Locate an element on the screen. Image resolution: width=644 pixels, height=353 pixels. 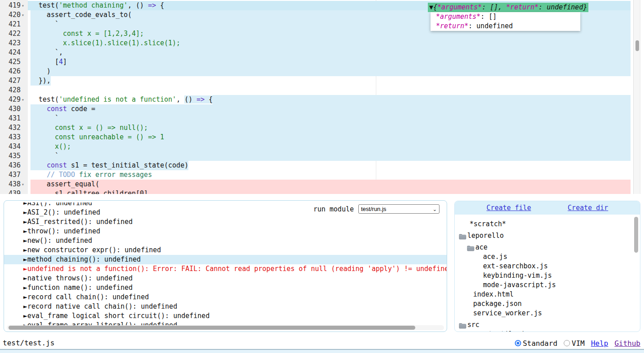
test-result-entry: ►undefined is not a function(): Error: F… is located at coordinates (225, 269).